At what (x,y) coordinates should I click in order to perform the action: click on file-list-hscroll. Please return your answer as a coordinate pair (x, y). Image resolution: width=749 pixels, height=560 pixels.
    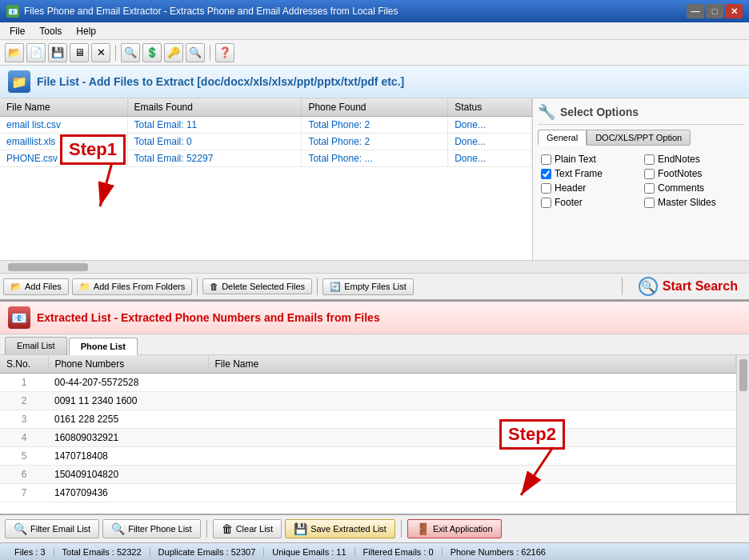
    Looking at the image, I should click on (374, 266).